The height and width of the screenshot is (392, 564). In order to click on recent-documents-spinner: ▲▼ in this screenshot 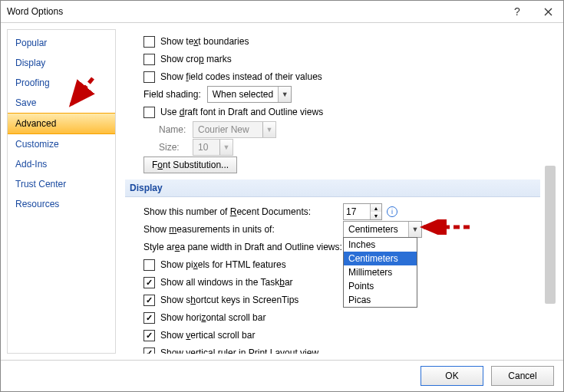, I will do `click(362, 212)`.